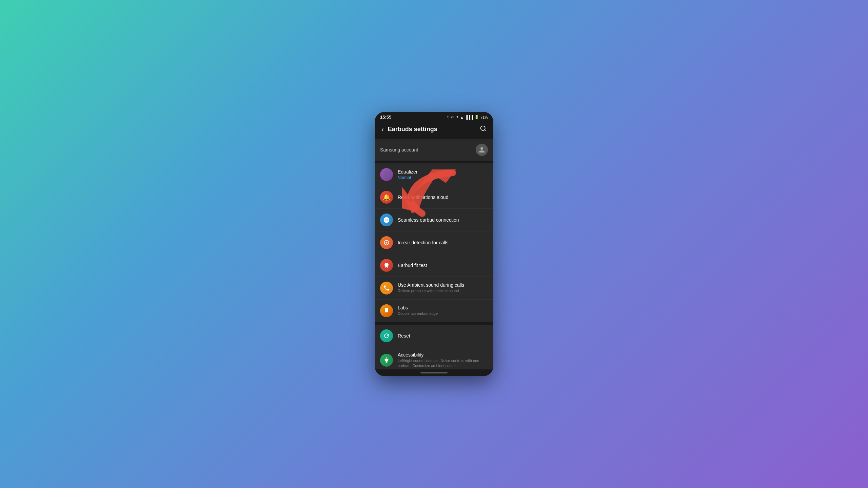 The width and height of the screenshot is (868, 488). What do you see at coordinates (443, 265) in the screenshot?
I see `earbud-fit-title: Earbud fit test` at bounding box center [443, 265].